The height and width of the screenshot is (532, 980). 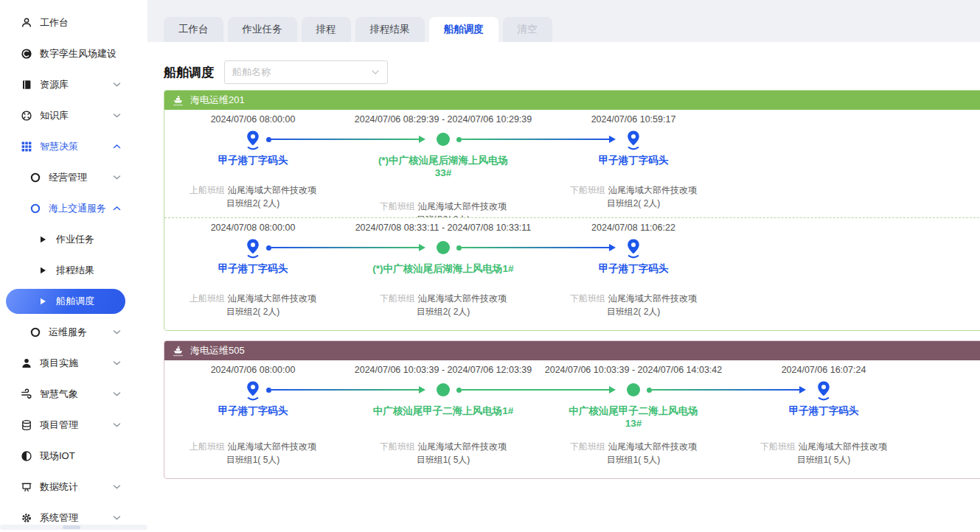 I want to click on sidebar-item-label: 工作台, so click(x=55, y=23).